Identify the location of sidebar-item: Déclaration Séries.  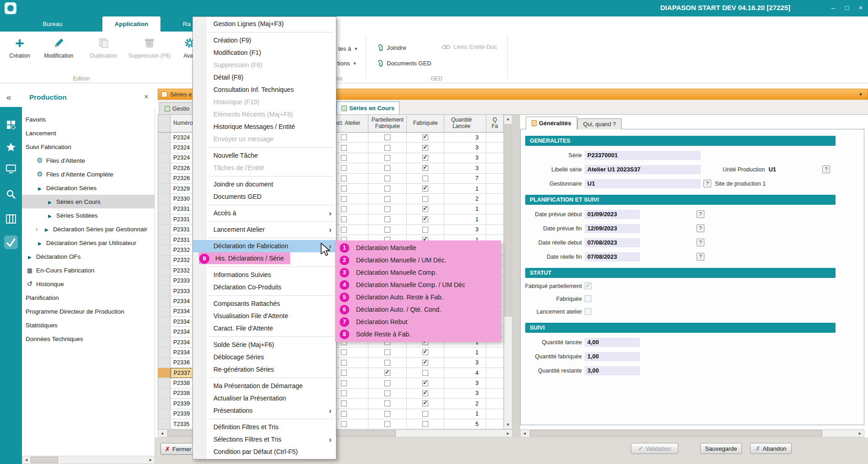
(88, 188).